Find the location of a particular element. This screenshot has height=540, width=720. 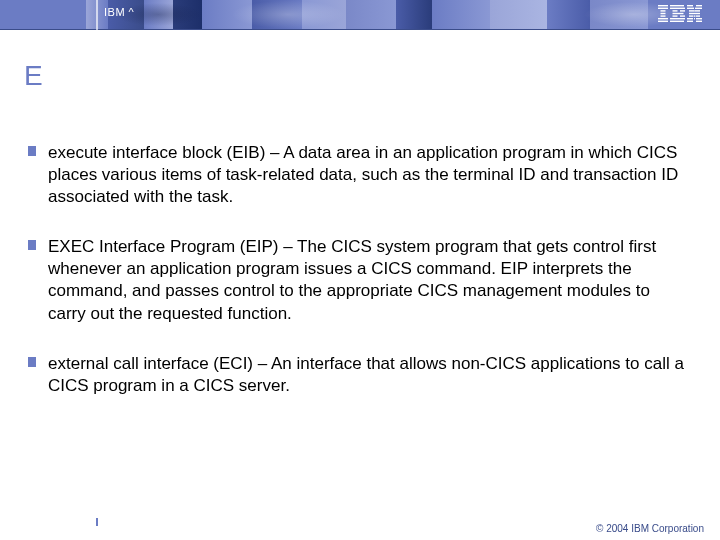

slide-title-letter: E is located at coordinates (358, 76).